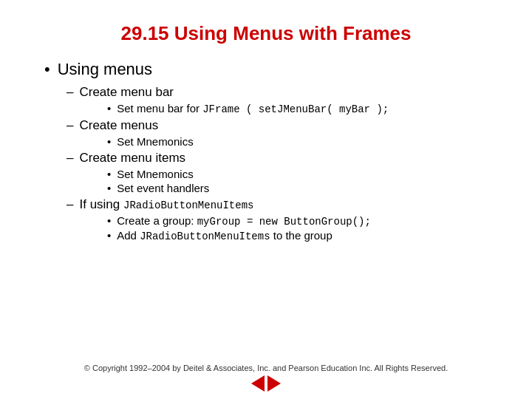 Image resolution: width=532 pixels, height=399 pixels. What do you see at coordinates (126, 92) in the screenshot?
I see `section-1-label: Create menu bar` at bounding box center [126, 92].